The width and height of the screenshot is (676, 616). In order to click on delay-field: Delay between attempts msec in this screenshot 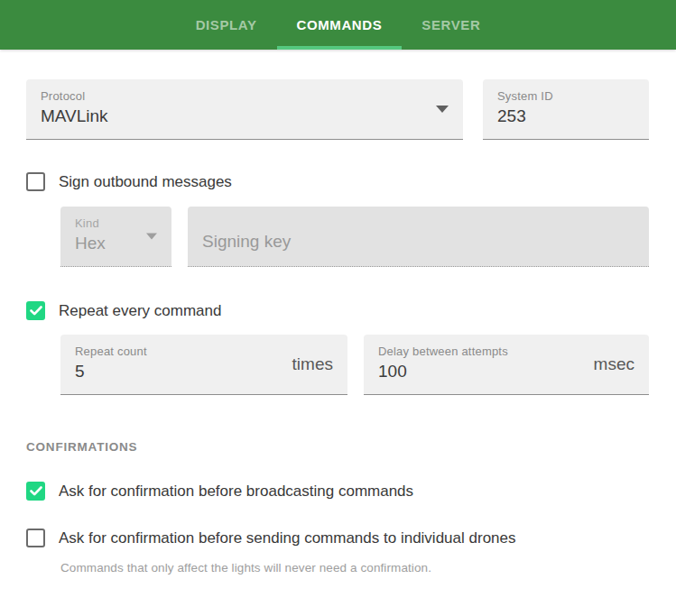, I will do `click(506, 364)`.